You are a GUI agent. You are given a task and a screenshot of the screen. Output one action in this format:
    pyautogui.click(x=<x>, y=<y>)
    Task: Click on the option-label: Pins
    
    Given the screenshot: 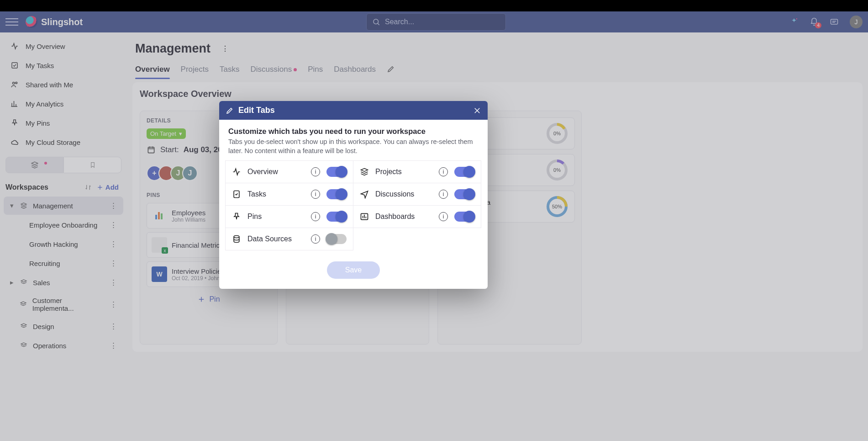 What is the action you would take?
    pyautogui.click(x=276, y=217)
    